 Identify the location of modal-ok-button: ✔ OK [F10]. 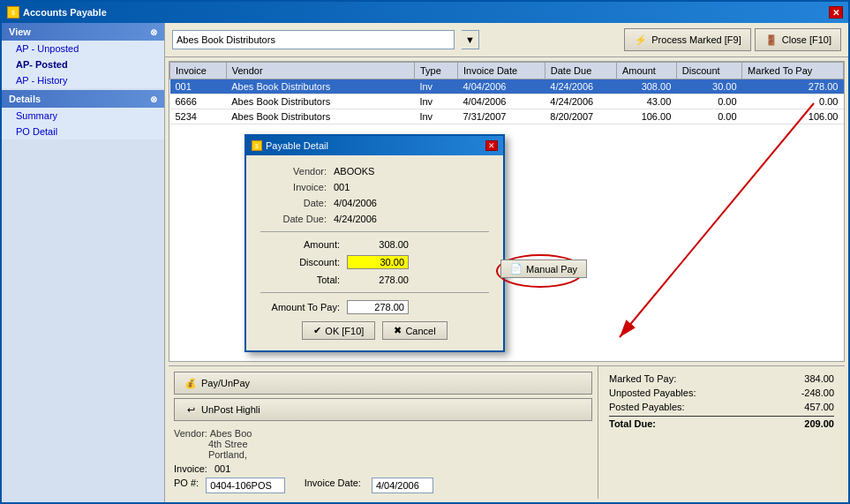
(339, 330).